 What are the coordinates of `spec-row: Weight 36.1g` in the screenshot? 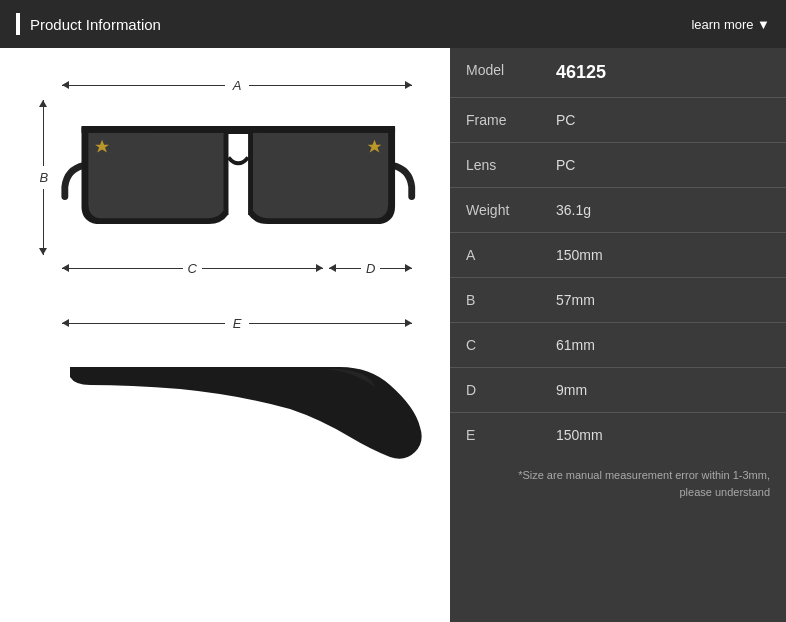 It's located at (618, 210).